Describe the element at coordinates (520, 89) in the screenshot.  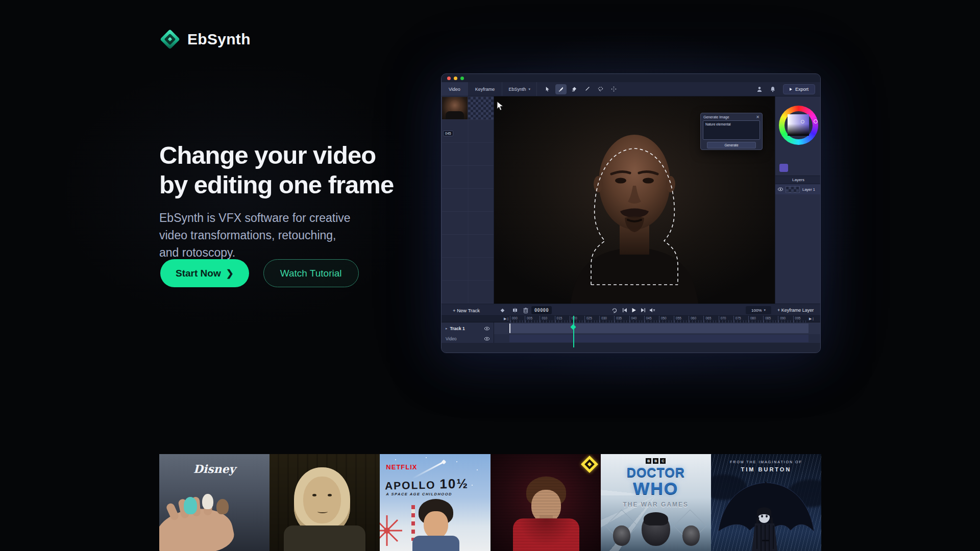
I see `ebsynth-mode-dropdown: EbSynth ▾` at that location.